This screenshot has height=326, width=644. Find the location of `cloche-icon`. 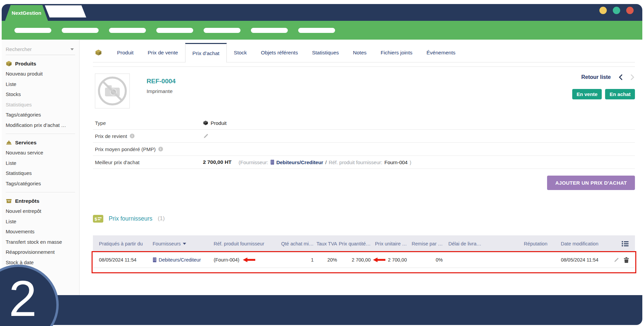

cloche-icon is located at coordinates (9, 142).